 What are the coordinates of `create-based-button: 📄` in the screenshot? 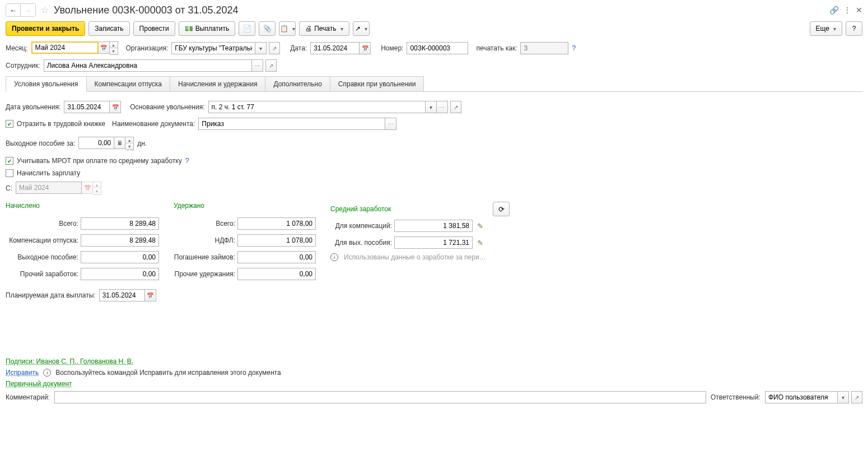 It's located at (247, 29).